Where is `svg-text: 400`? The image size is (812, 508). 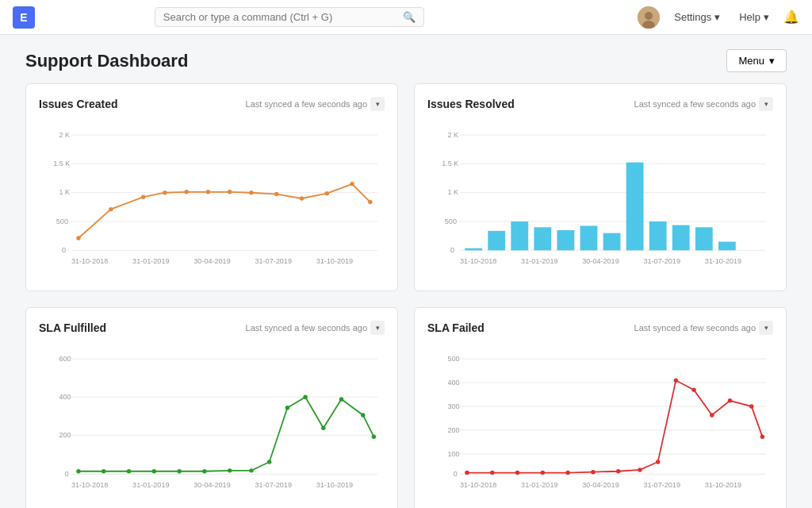
svg-text: 400 is located at coordinates (454, 383).